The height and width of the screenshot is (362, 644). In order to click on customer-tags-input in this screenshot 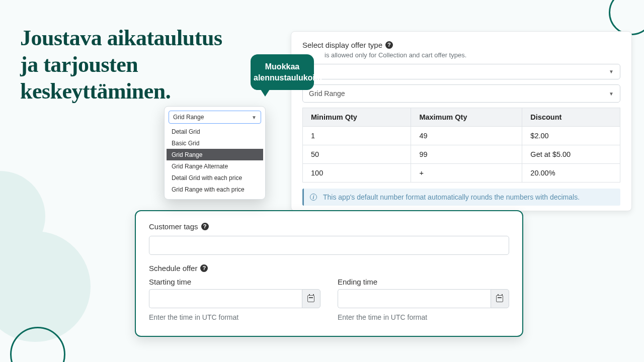, I will do `click(329, 245)`.